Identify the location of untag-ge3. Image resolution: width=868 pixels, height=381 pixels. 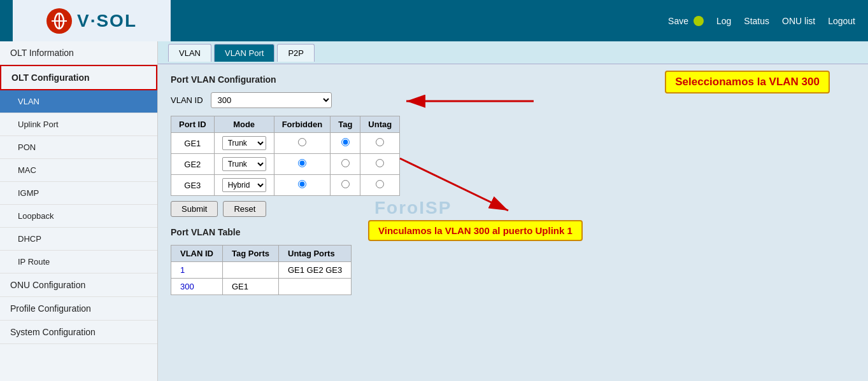
(380, 186).